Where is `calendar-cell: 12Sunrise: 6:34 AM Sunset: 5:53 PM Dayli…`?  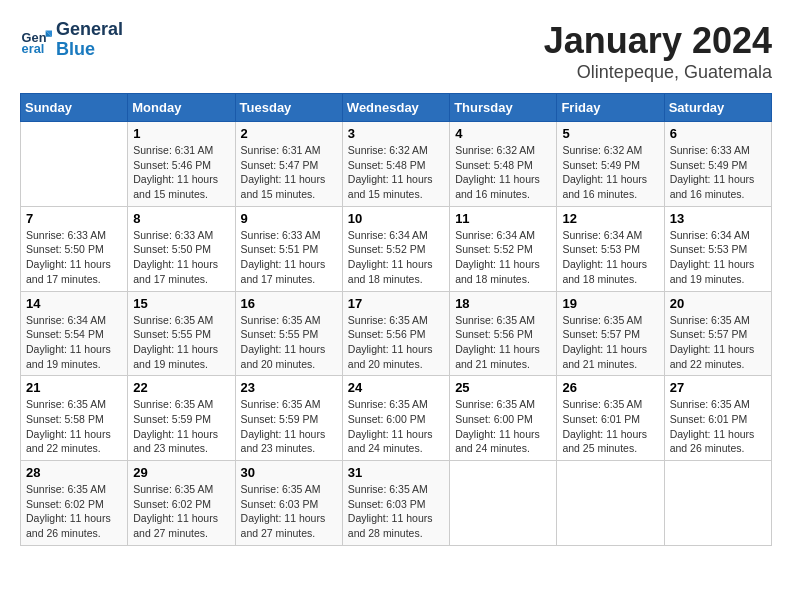
calendar-cell: 12Sunrise: 6:34 AM Sunset: 5:53 PM Dayli… is located at coordinates (610, 248).